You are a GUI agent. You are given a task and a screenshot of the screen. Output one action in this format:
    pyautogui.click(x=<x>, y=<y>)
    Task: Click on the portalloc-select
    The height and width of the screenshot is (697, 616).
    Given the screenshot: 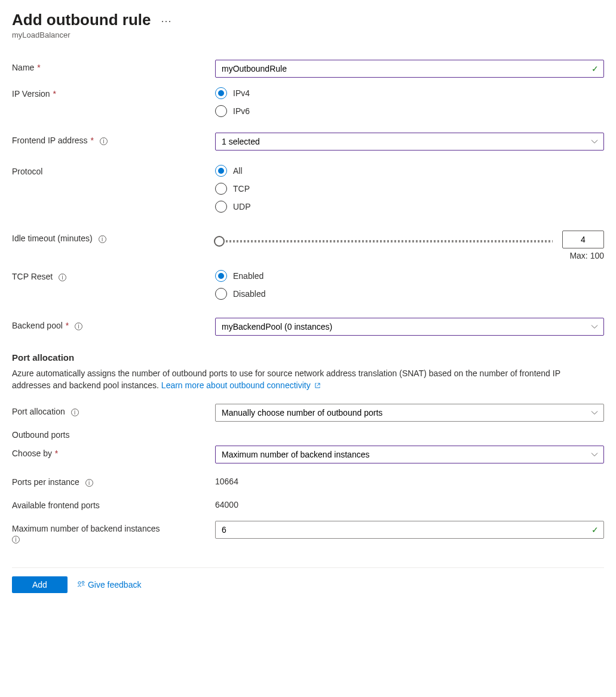 What is the action you would take?
    pyautogui.click(x=410, y=413)
    